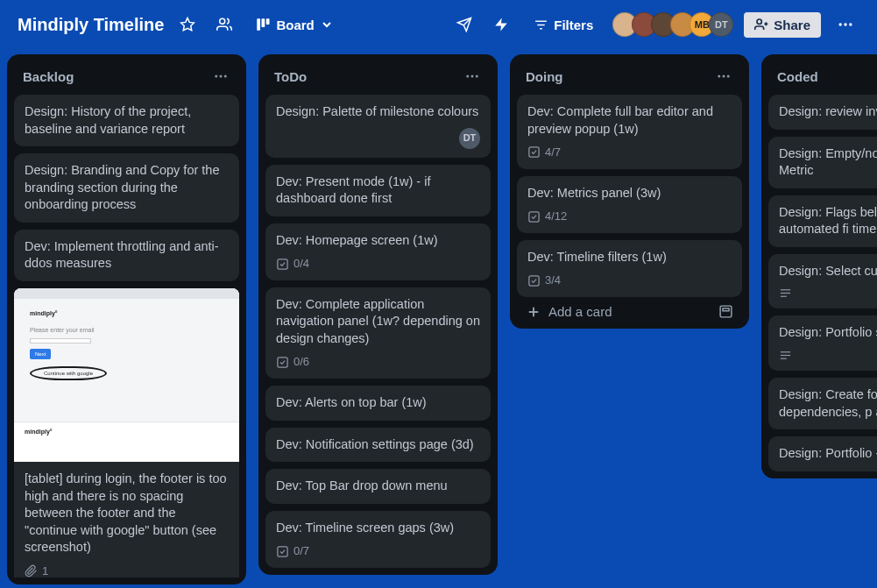 The image size is (877, 588). Describe the element at coordinates (126, 121) in the screenshot. I see `card: Design: History of the project, baseline…` at that location.